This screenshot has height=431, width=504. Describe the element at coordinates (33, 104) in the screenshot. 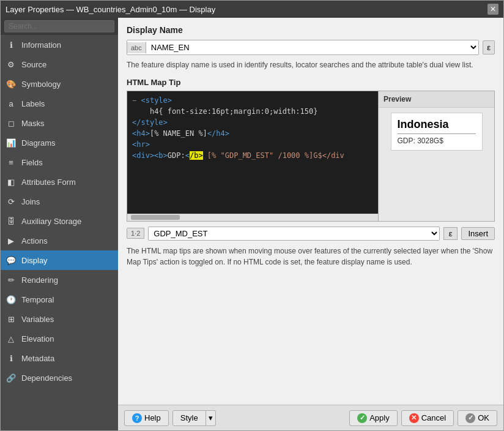

I see `sidebar-label-labels: Labels` at that location.